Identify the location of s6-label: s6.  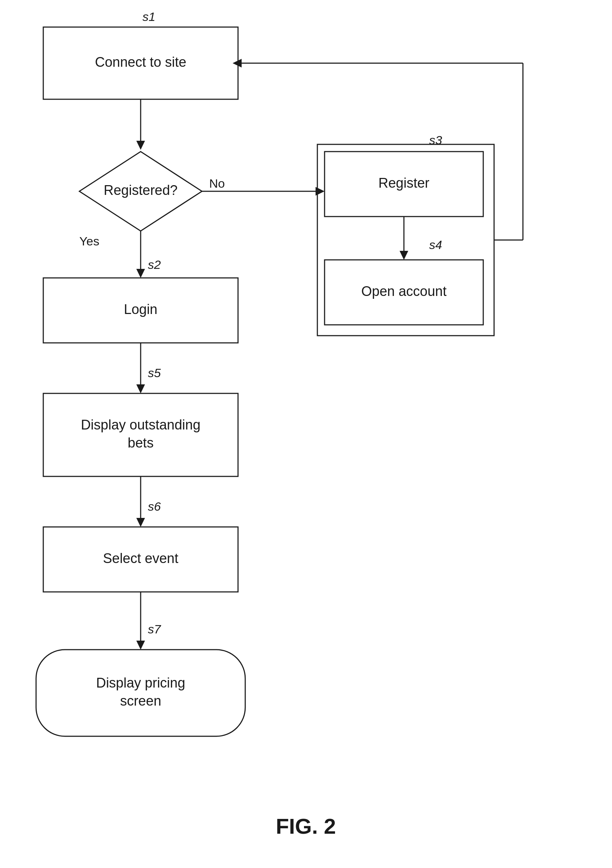
(154, 507).